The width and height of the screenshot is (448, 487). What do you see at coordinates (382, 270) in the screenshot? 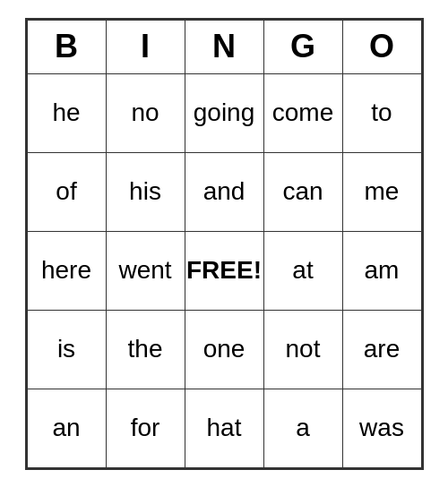
I see `cell-r3c5: am` at bounding box center [382, 270].